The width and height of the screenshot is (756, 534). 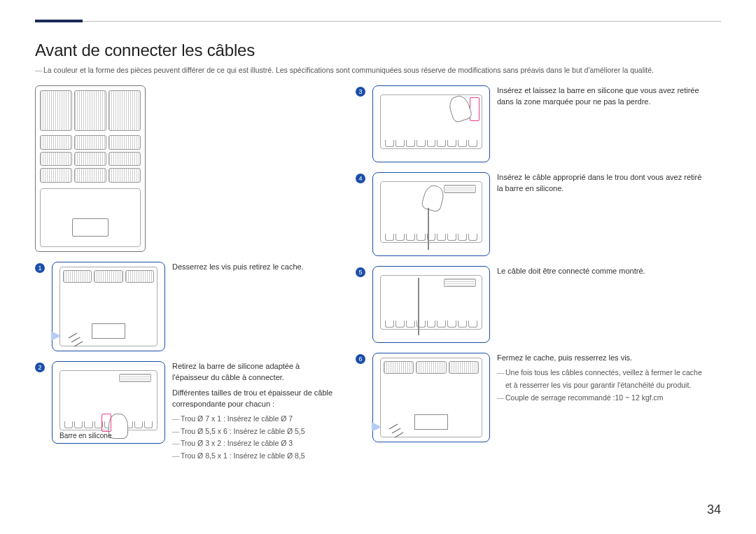 I want to click on silicone-label: Barre en silicone, so click(x=85, y=435).